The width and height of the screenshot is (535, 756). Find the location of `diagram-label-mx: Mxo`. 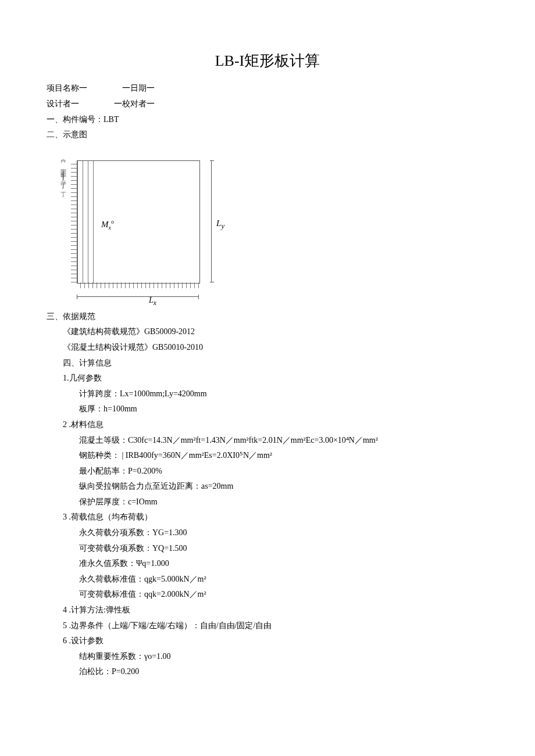

diagram-label-mx: Mxo is located at coordinates (108, 224).